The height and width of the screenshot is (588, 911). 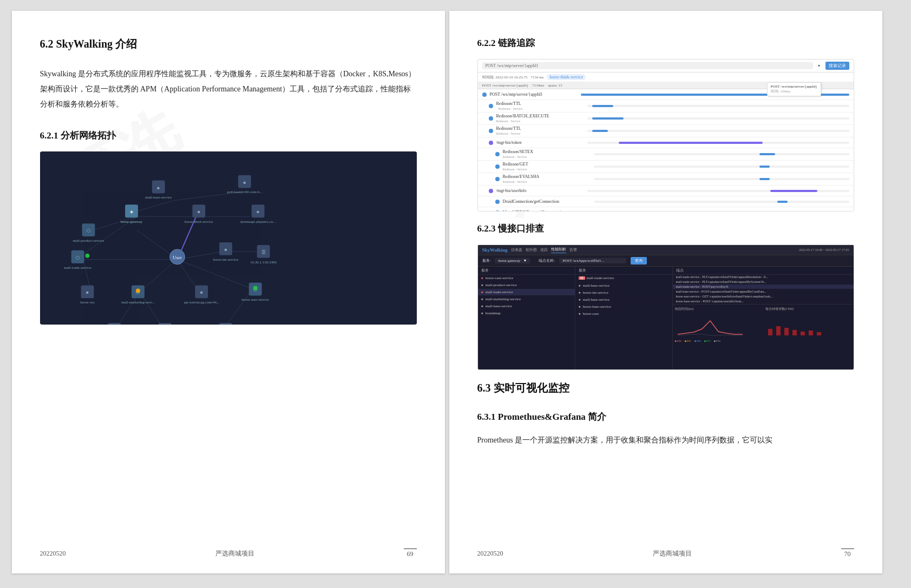 I want to click on left-footer-date: 20220520, so click(x=53, y=554).